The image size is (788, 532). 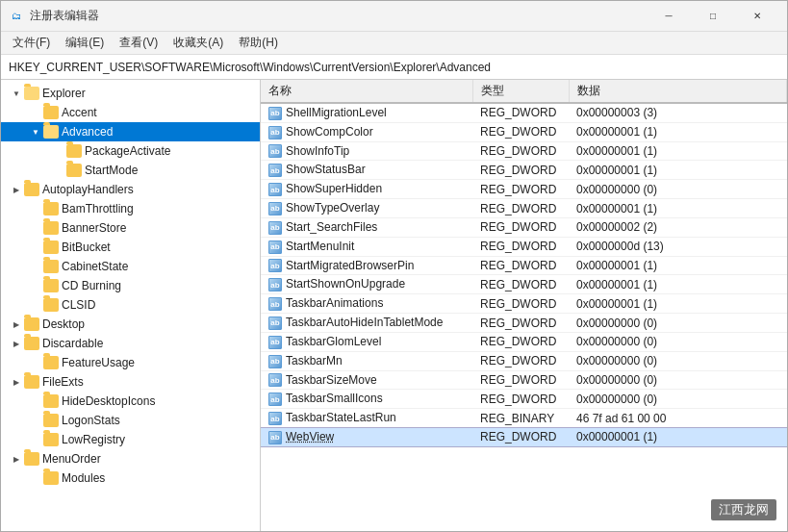 What do you see at coordinates (131, 247) in the screenshot?
I see `tree-item-bitbucket: ▶ BitBucket` at bounding box center [131, 247].